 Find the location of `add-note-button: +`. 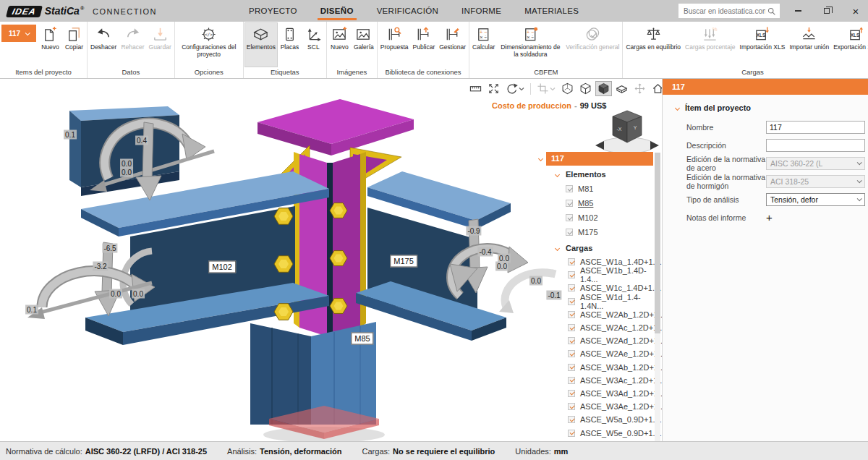

add-note-button: + is located at coordinates (770, 217).